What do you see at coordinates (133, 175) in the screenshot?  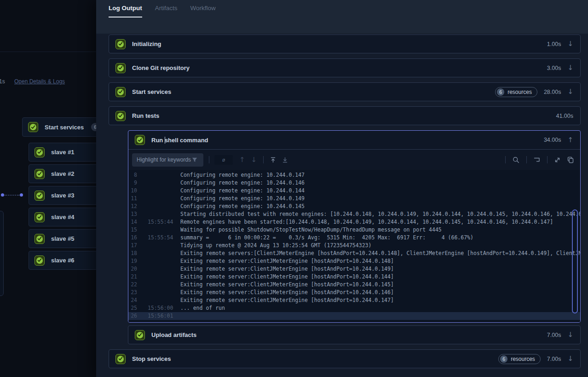 I see `log-line-number: 8` at bounding box center [133, 175].